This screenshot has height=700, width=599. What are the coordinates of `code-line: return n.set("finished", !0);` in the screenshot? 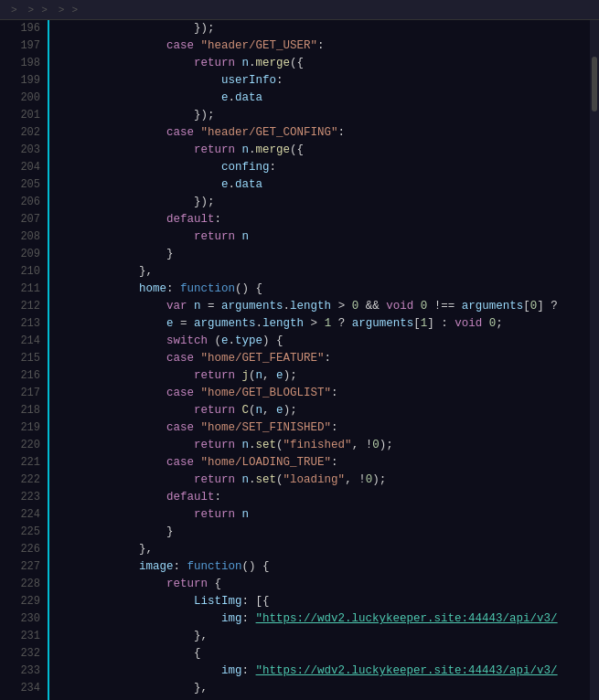 It's located at (324, 446).